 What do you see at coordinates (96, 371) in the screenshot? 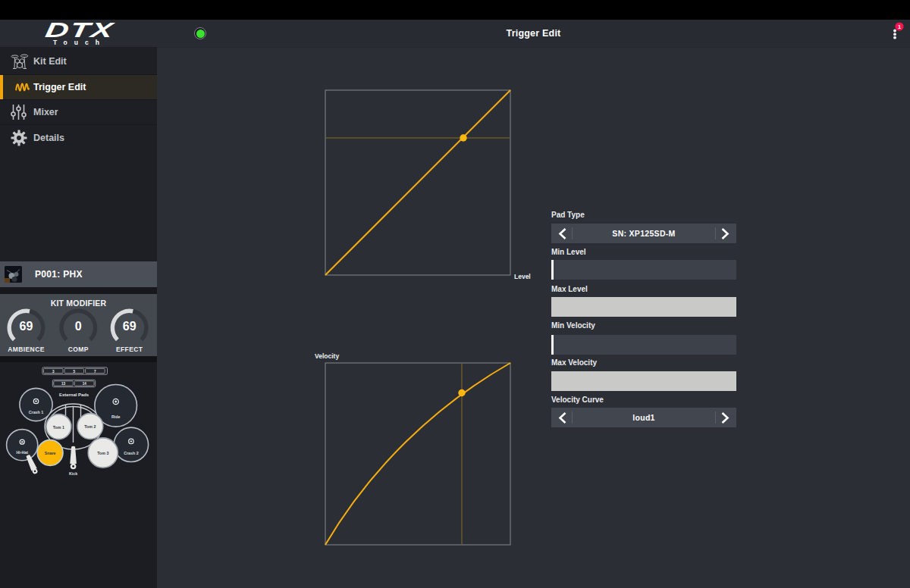
I see `svg-text: 7` at bounding box center [96, 371].